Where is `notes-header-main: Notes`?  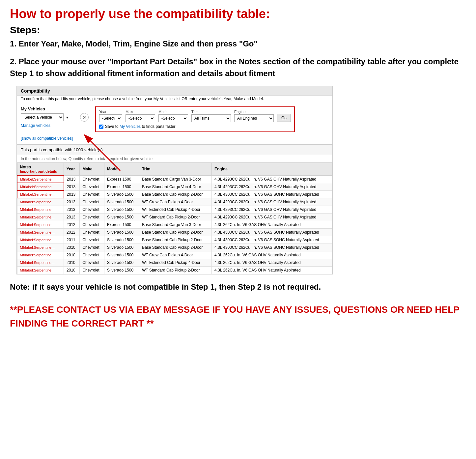
notes-header-main: Notes is located at coordinates (41, 167).